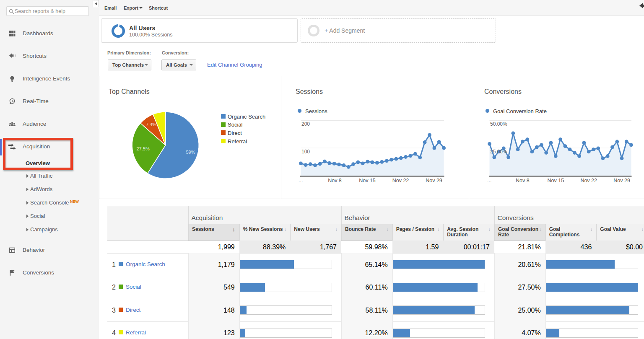  What do you see at coordinates (499, 152) in the screenshot?
I see `svg-text: 25.00%` at bounding box center [499, 152].